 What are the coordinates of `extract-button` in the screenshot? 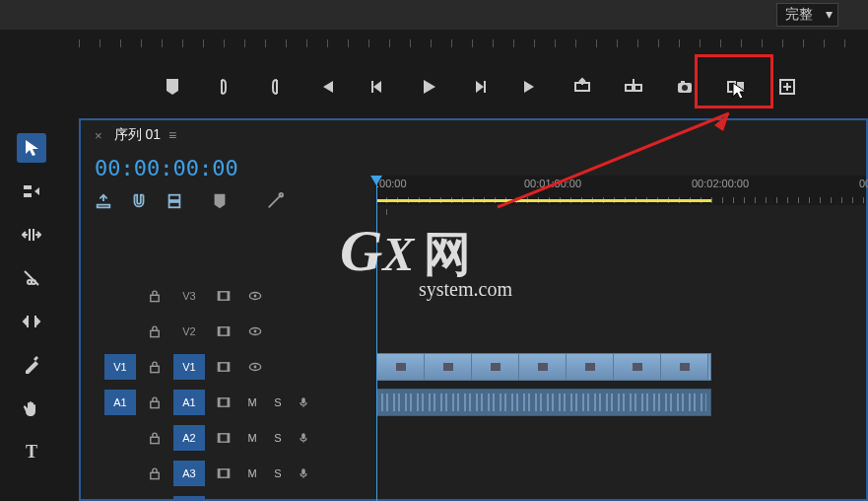 It's located at (634, 87).